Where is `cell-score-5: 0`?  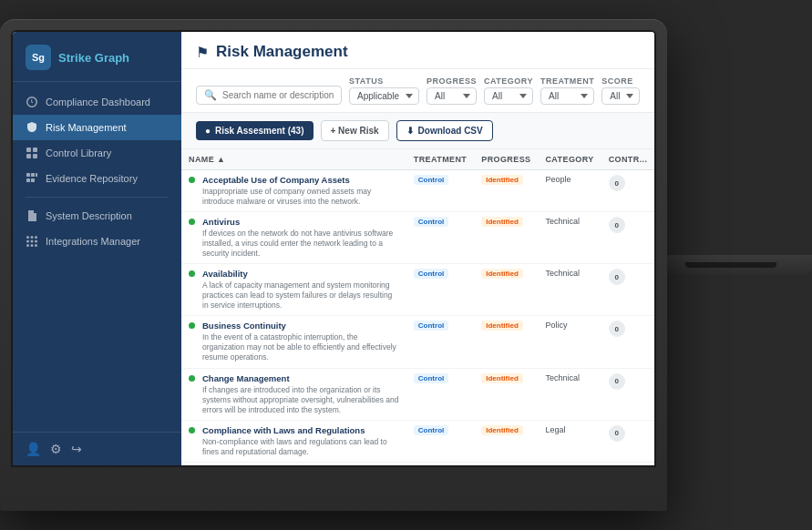 cell-score-5: 0 is located at coordinates (629, 441).